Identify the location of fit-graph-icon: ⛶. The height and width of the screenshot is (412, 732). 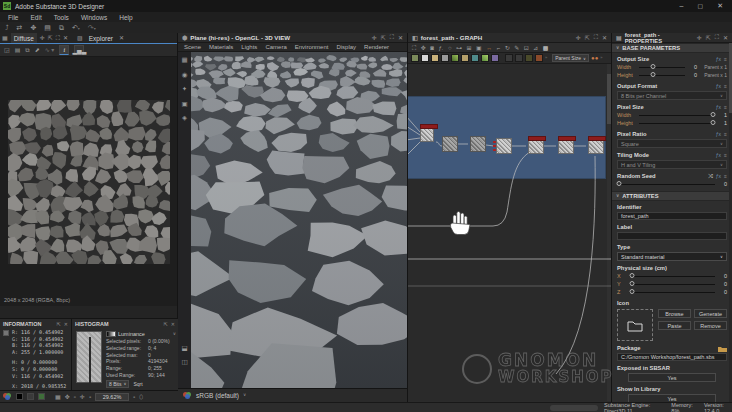
(414, 48).